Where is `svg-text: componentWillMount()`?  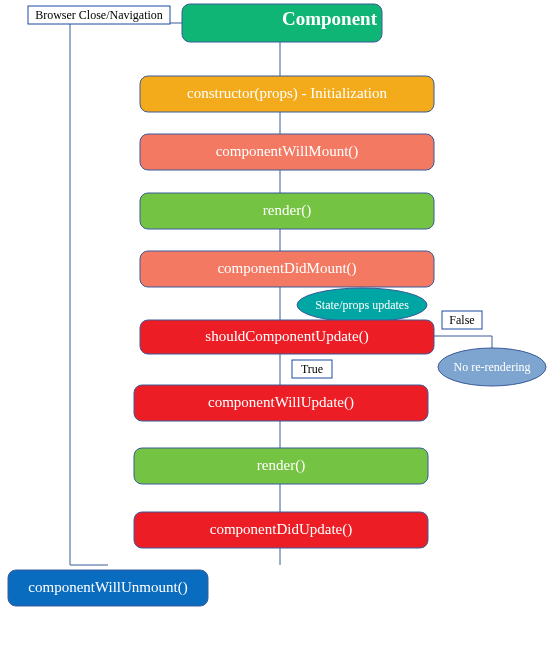
svg-text: componentWillMount() is located at coordinates (288, 152).